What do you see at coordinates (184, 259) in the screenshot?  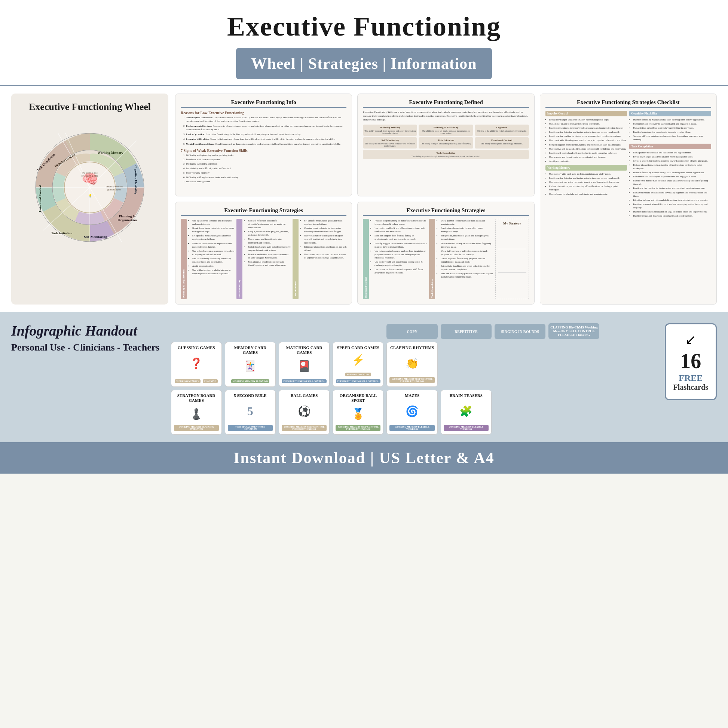 I see `planning-label: Planning & Organization` at bounding box center [184, 259].